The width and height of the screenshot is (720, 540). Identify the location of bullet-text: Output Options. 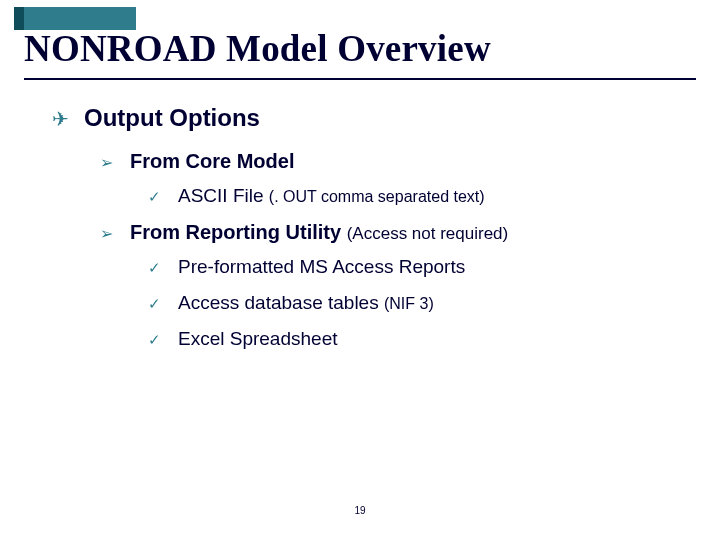
(172, 118).